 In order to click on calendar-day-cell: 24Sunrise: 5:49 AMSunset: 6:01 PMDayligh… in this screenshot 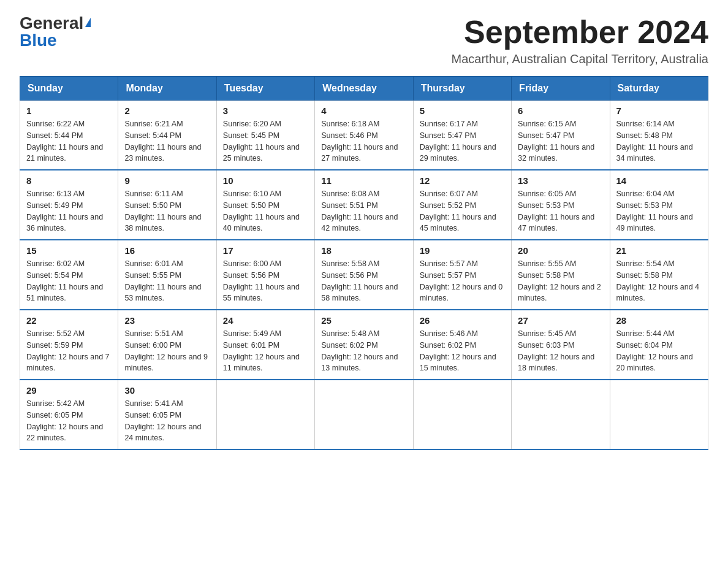, I will do `click(265, 345)`.